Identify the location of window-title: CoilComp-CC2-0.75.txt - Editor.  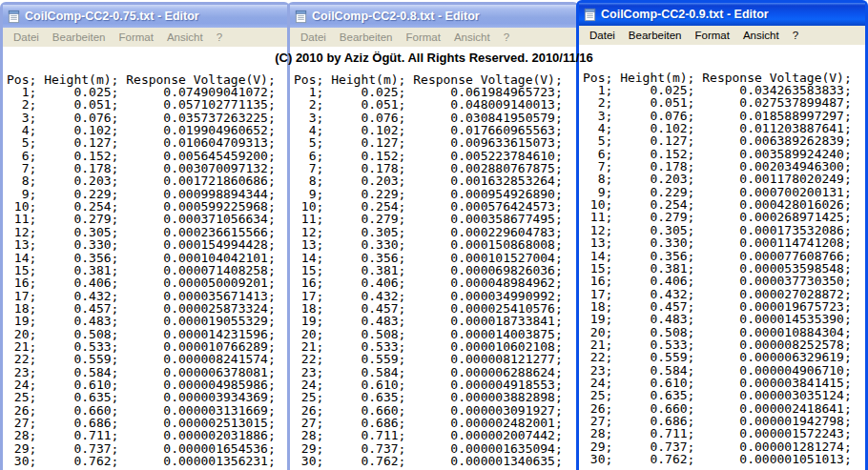
(113, 16).